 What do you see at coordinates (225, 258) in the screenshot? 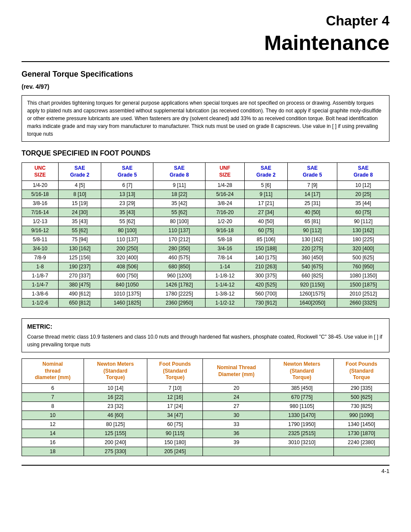
I see `table-cell: 7/8-14` at bounding box center [225, 258].